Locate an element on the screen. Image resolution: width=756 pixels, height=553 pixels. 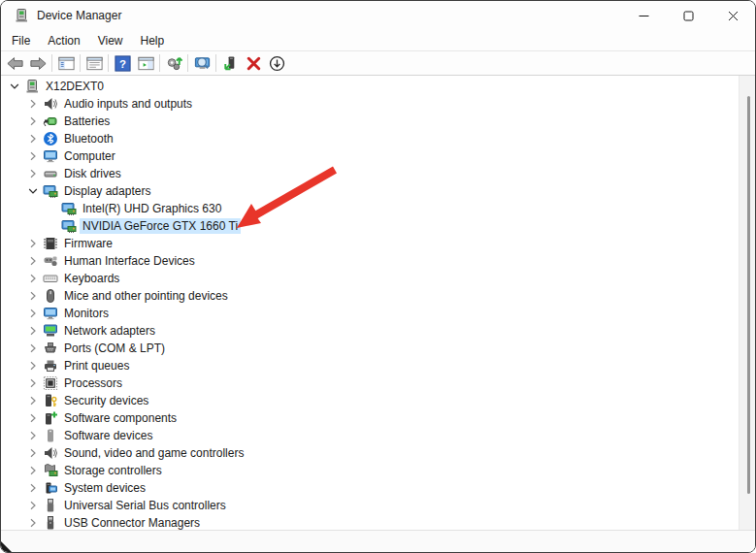
menu-item-action: Action is located at coordinates (64, 41).